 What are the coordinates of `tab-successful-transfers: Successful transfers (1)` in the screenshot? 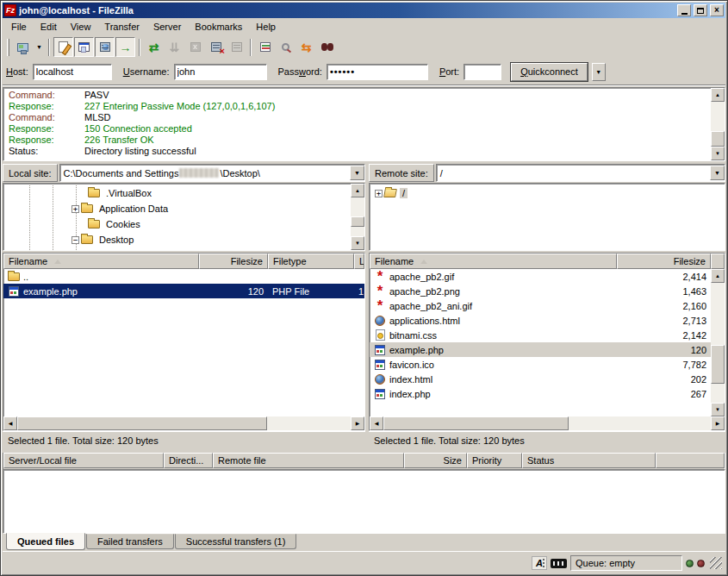 It's located at (236, 542).